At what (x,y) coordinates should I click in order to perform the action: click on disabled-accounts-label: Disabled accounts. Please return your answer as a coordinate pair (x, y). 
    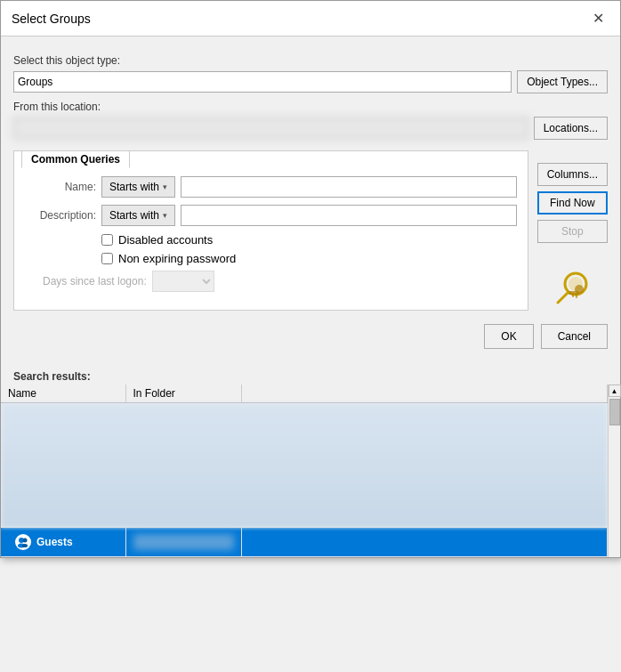
    Looking at the image, I should click on (165, 240).